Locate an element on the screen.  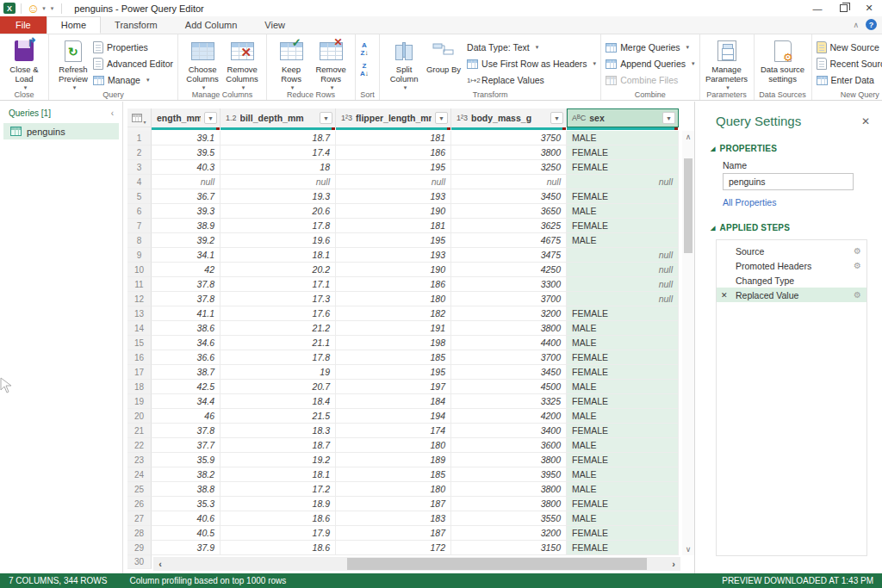
scroll-up-icon: ∧ is located at coordinates (688, 137).